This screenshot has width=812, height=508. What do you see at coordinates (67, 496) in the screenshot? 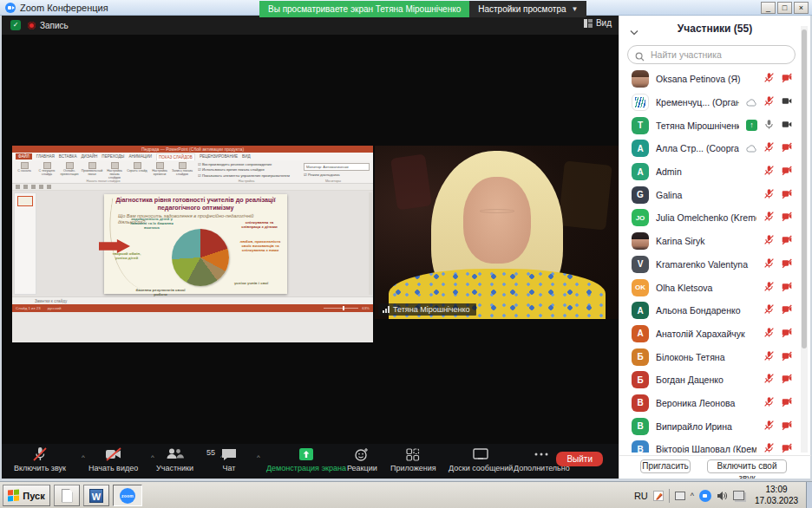
I see `taskbar-document-button` at bounding box center [67, 496].